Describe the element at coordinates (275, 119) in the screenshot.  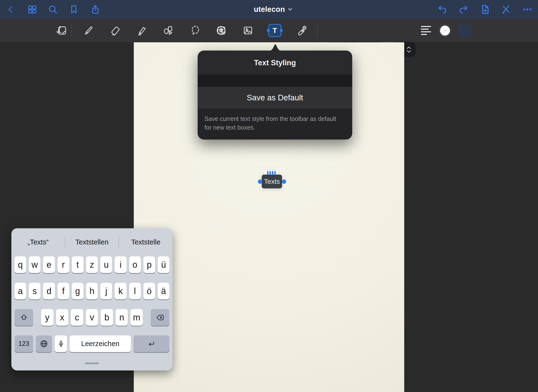
I see `description-line-1: Save current text style from the toolbar…` at that location.